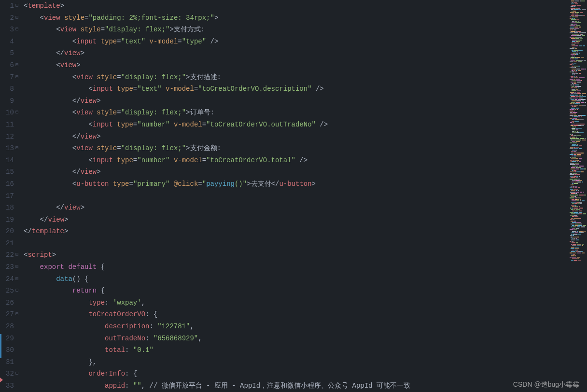 The image size is (587, 392). What do you see at coordinates (154, 77) in the screenshot?
I see `token: "display: flex;"` at bounding box center [154, 77].